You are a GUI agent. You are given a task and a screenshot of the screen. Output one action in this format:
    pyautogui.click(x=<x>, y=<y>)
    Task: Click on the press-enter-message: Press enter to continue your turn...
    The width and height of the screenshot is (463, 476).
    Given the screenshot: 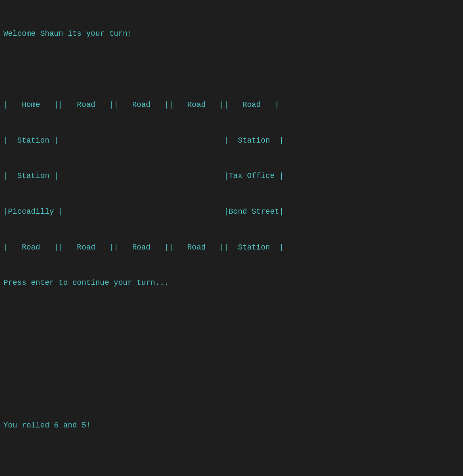 What is the action you would take?
    pyautogui.click(x=232, y=283)
    